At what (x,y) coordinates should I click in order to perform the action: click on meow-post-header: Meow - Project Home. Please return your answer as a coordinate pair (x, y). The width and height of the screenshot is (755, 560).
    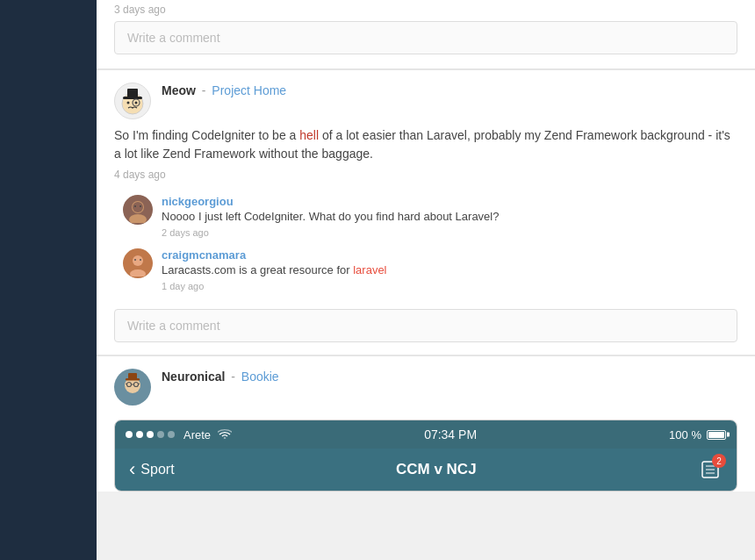
    Looking at the image, I should click on (426, 95).